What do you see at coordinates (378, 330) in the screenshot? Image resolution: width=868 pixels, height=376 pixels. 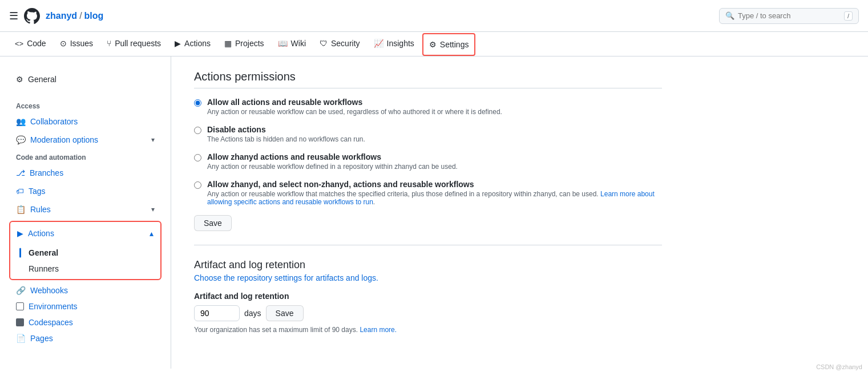 I see `artifact-learn-more-link: Learn more.` at bounding box center [378, 330].